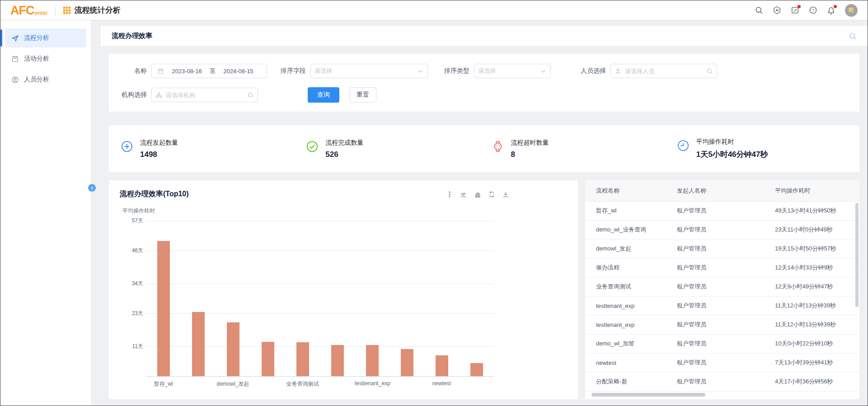 This screenshot has width=868, height=406. Describe the element at coordinates (159, 155) in the screenshot. I see `stat-value: 1498` at that location.